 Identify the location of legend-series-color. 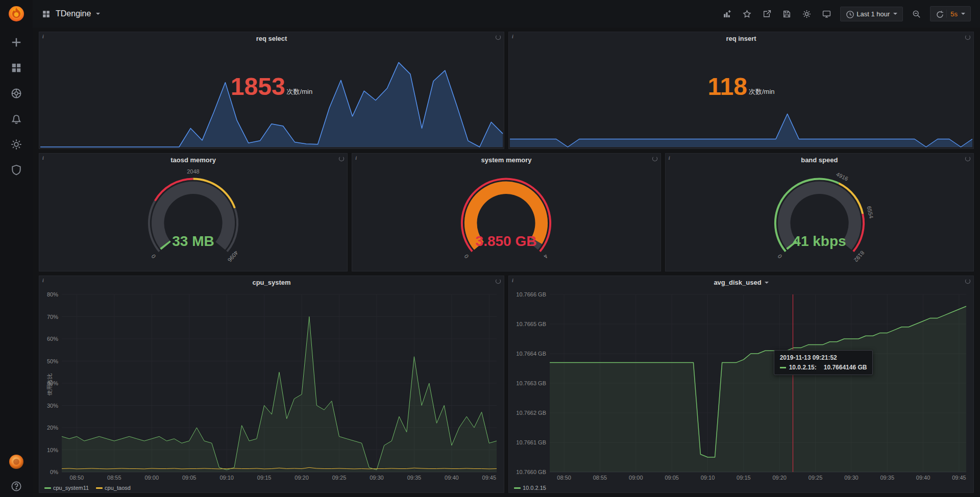
(518, 488).